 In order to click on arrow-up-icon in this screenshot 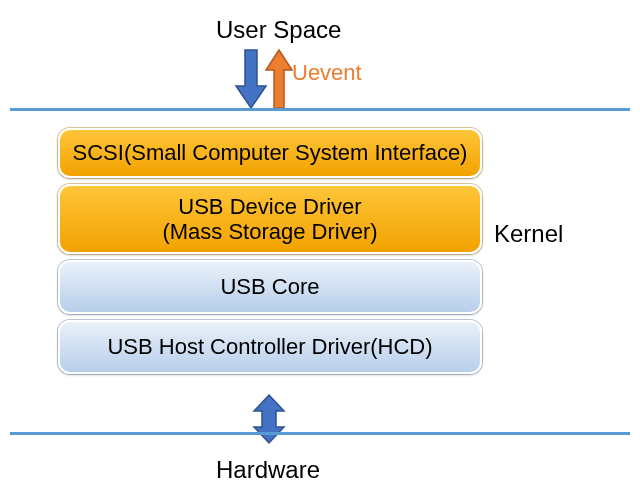, I will do `click(279, 79)`.